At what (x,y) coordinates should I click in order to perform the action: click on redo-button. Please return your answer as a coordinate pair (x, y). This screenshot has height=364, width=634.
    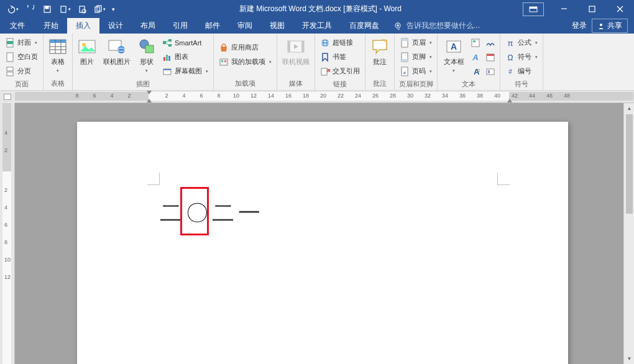
    Looking at the image, I should click on (30, 9).